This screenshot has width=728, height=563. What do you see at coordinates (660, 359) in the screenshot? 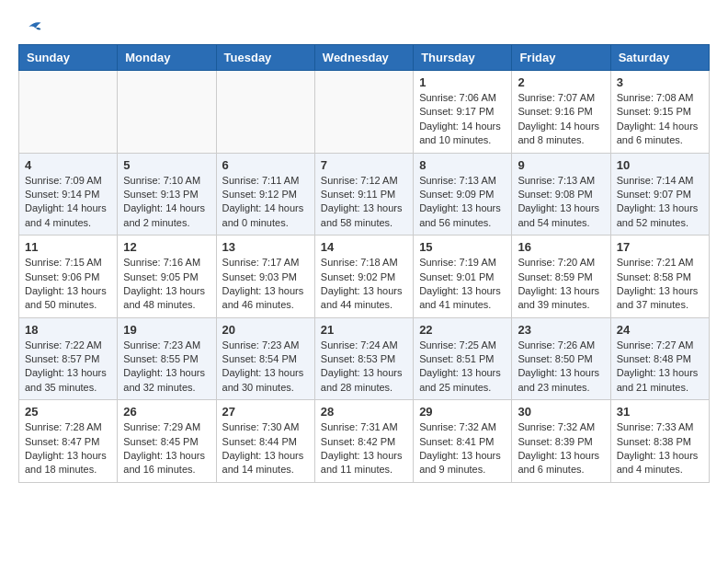
I see `calendar-cell: 24Sunrise: 7:27 AM Sunset: 8:48 PM Dayli…` at bounding box center [660, 359].